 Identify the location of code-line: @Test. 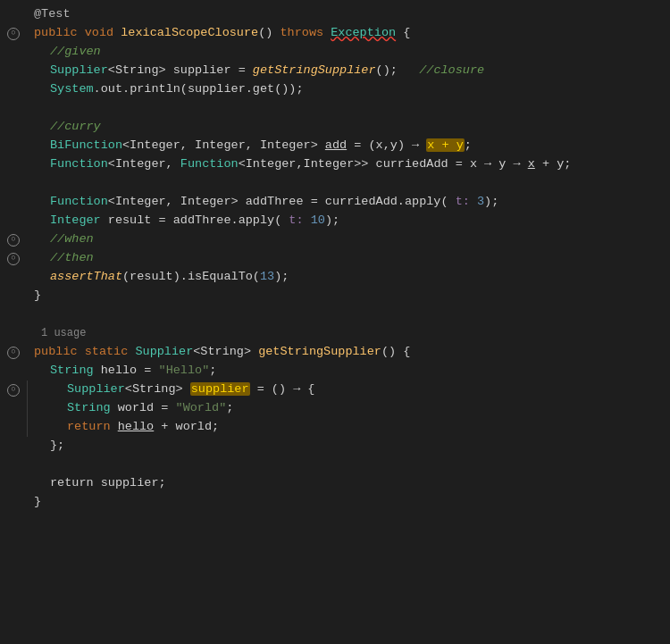
(335, 14).